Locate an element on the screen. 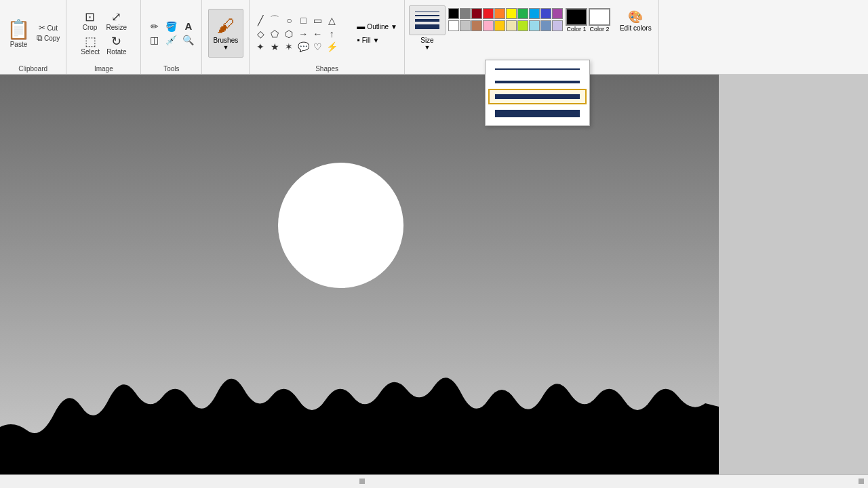 The image size is (868, 488). shape-curve: ⌒ is located at coordinates (275, 20).